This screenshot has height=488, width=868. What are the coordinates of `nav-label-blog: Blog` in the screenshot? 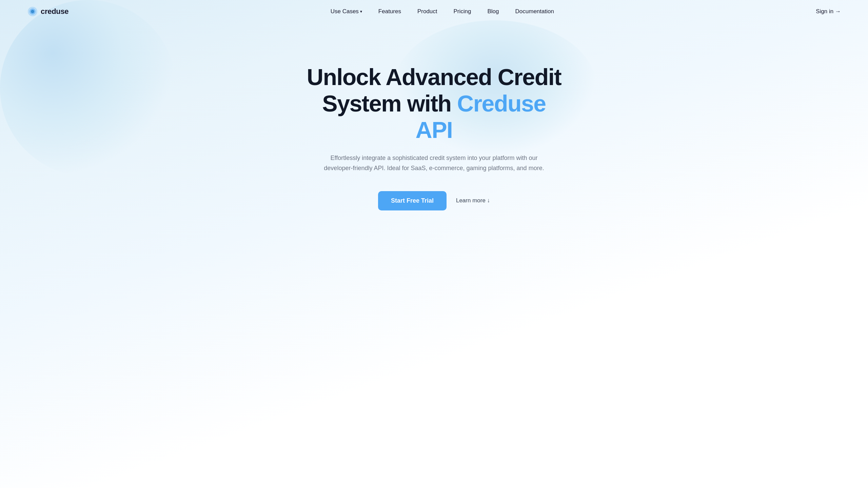 It's located at (493, 12).